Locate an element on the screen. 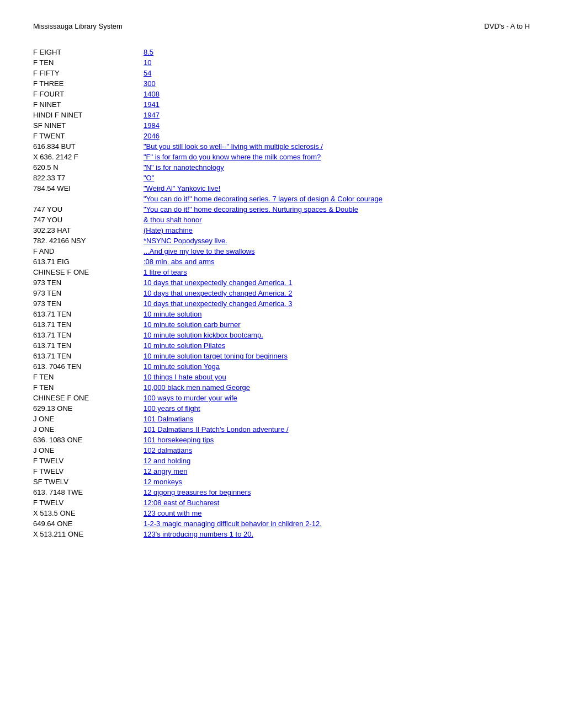 The height and width of the screenshot is (728, 563). table-row: F TEN10,000 black men named George is located at coordinates (282, 387).